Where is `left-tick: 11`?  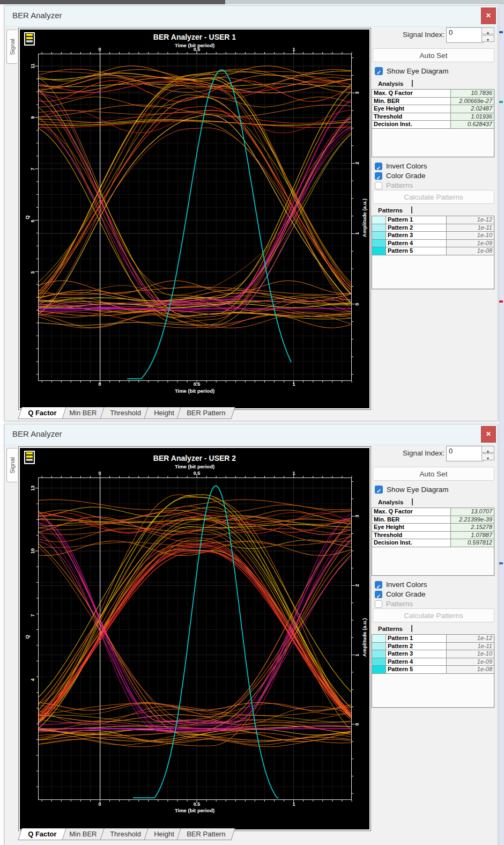
left-tick: 11 is located at coordinates (33, 66).